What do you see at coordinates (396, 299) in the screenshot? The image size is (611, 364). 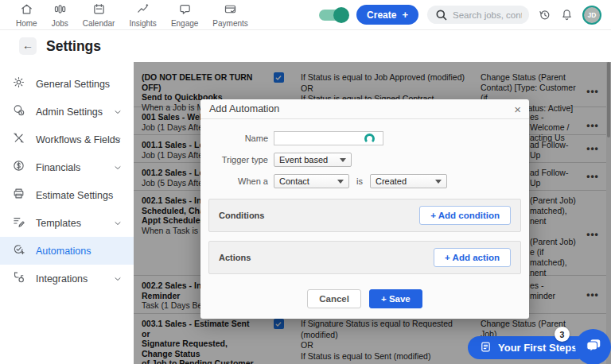 I see `save-button: + Save` at bounding box center [396, 299].